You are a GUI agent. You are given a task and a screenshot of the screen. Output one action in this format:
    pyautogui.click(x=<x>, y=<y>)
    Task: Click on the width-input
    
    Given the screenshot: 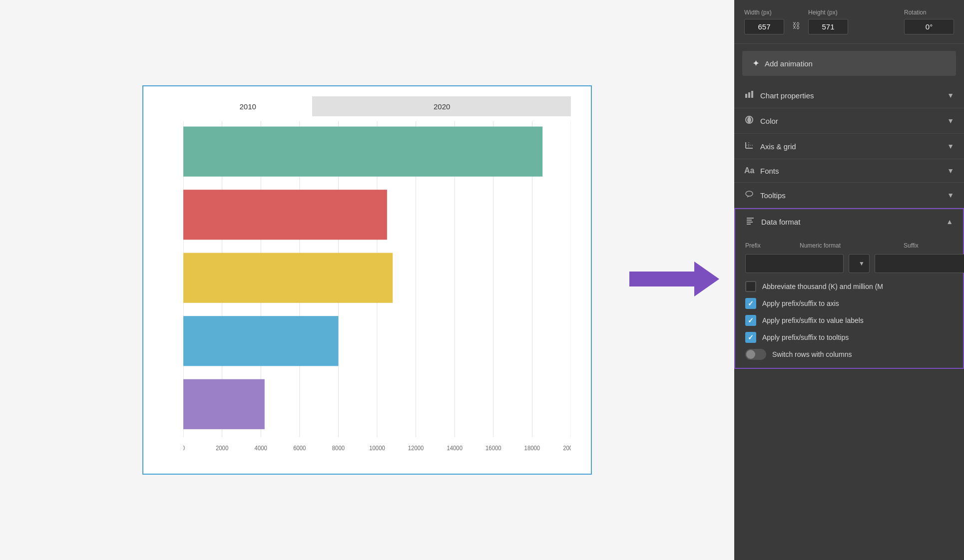 What is the action you would take?
    pyautogui.click(x=764, y=27)
    